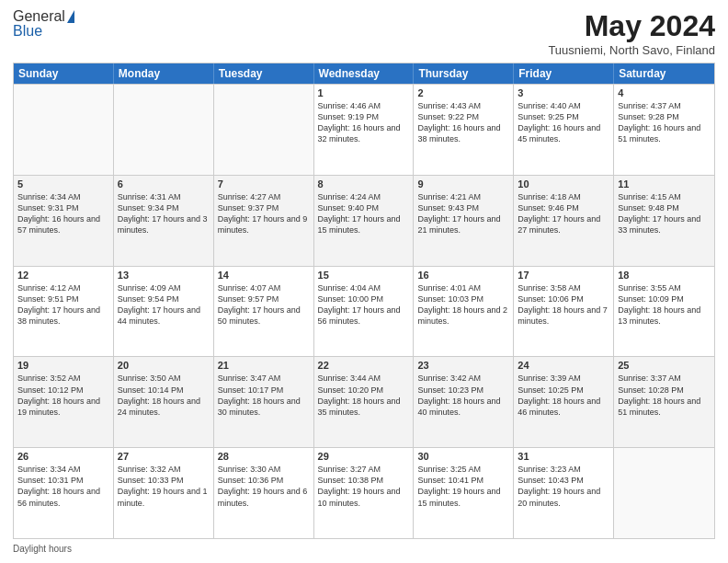 The image size is (728, 563). I want to click on day-number: 29, so click(364, 456).